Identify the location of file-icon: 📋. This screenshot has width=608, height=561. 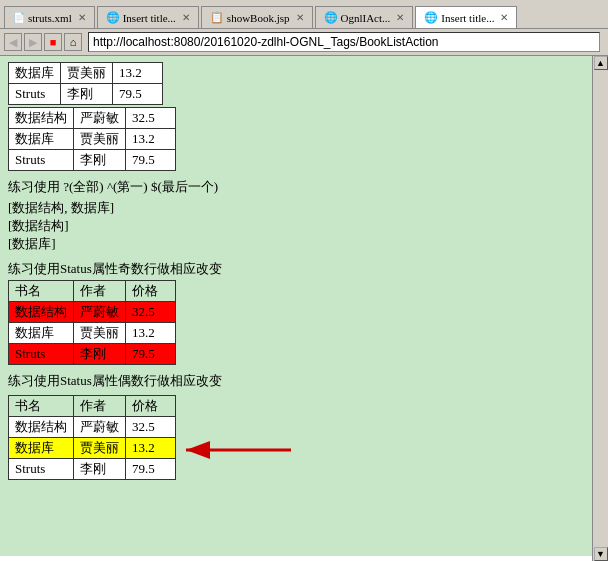
(217, 18).